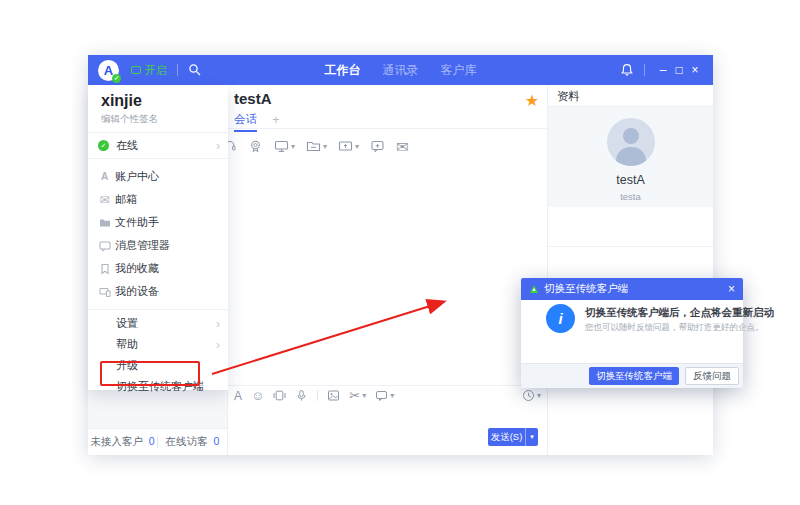  What do you see at coordinates (400, 70) in the screenshot?
I see `topbar: A ✓ 开启 工作台 通讯录 客户库` at bounding box center [400, 70].